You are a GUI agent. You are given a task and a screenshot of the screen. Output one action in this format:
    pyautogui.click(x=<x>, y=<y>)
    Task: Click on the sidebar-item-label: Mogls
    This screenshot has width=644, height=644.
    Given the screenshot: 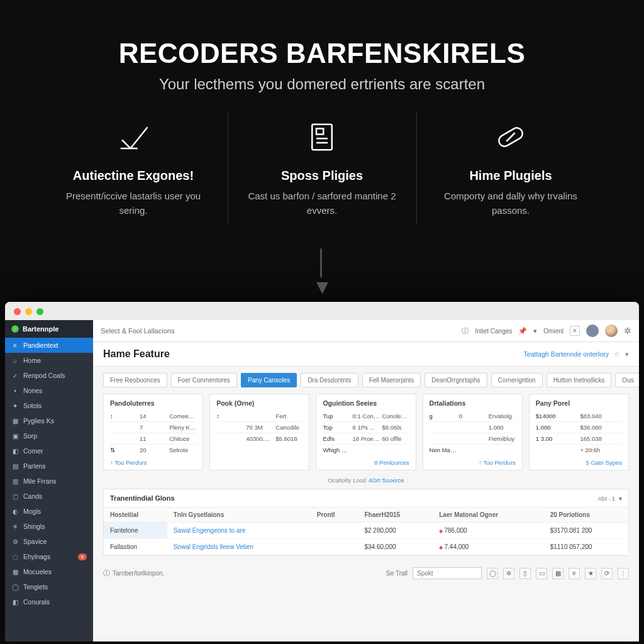 What is the action you would take?
    pyautogui.click(x=32, y=511)
    